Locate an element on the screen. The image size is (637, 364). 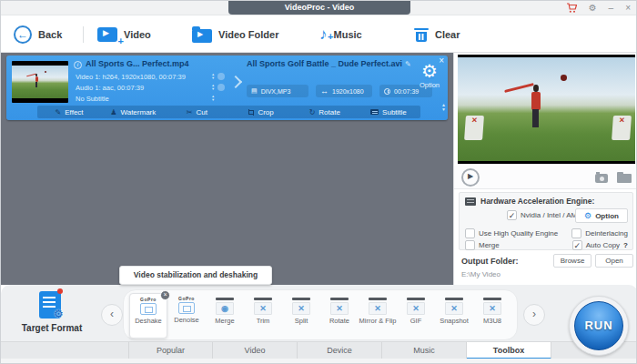
effect-icon: ✎ is located at coordinates (58, 113).